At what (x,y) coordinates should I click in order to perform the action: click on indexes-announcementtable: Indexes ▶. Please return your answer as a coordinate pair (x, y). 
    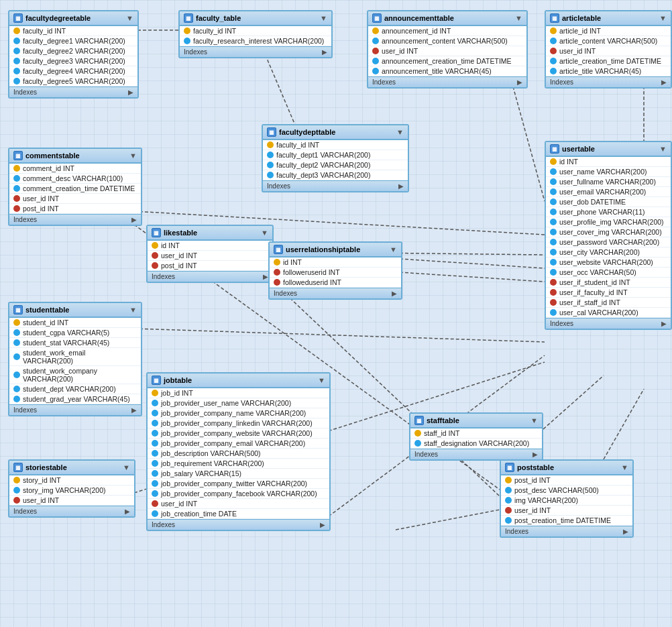
    Looking at the image, I should click on (447, 82).